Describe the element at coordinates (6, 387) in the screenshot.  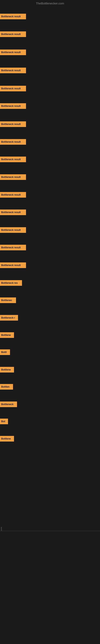
I see `bar-label: Bottlen` at that location.